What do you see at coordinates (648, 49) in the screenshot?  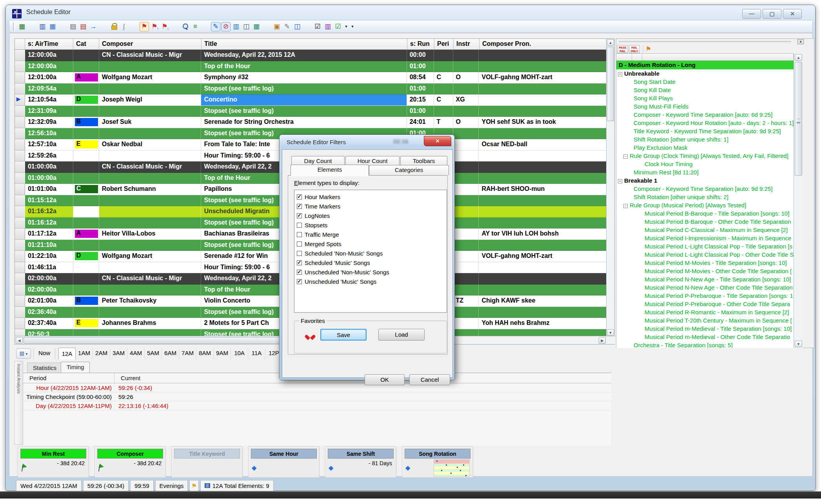 I see `flag-icon: ⚑` at bounding box center [648, 49].